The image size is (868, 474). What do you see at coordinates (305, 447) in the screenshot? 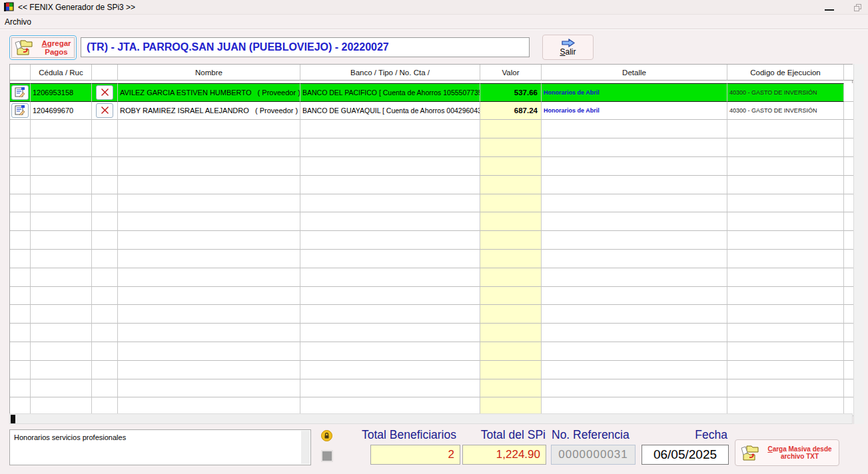
I see `textarea-scrollbar` at bounding box center [305, 447].